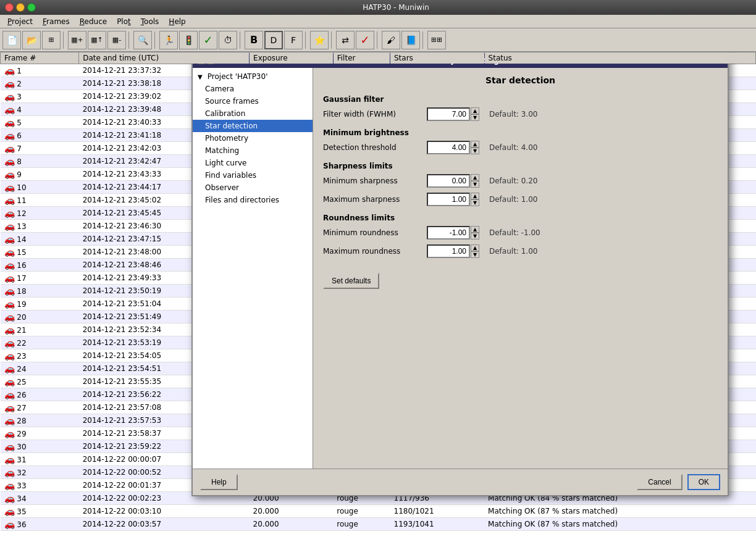 The width and height of the screenshot is (756, 542). What do you see at coordinates (77, 40) in the screenshot?
I see `add-frame-icon: ▦+` at bounding box center [77, 40].